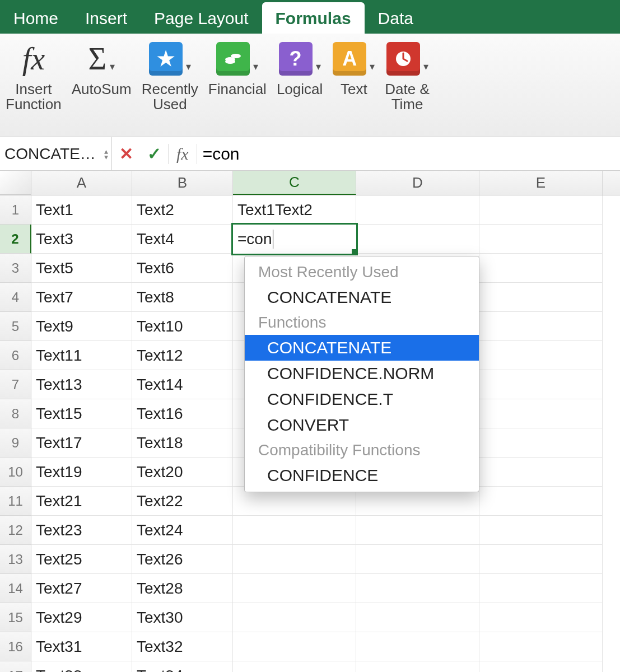 The height and width of the screenshot is (672, 620). What do you see at coordinates (82, 239) in the screenshot?
I see `cell: Text3` at bounding box center [82, 239].